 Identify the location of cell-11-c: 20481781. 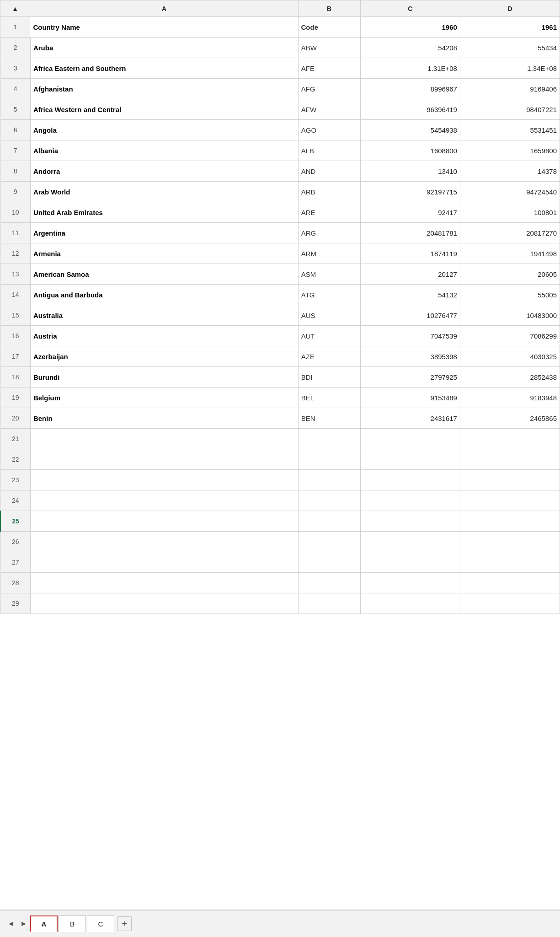
(410, 233).